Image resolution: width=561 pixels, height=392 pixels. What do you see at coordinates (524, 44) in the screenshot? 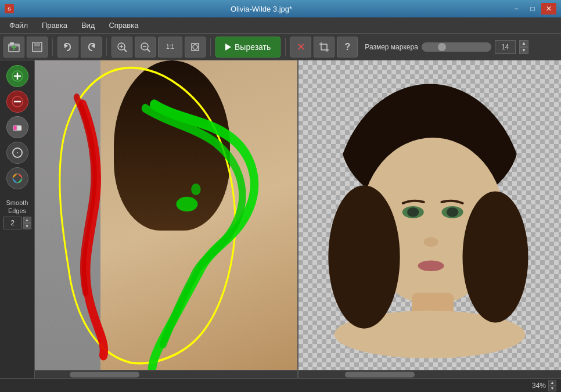
I see `marker-increment: ▲` at bounding box center [524, 44].